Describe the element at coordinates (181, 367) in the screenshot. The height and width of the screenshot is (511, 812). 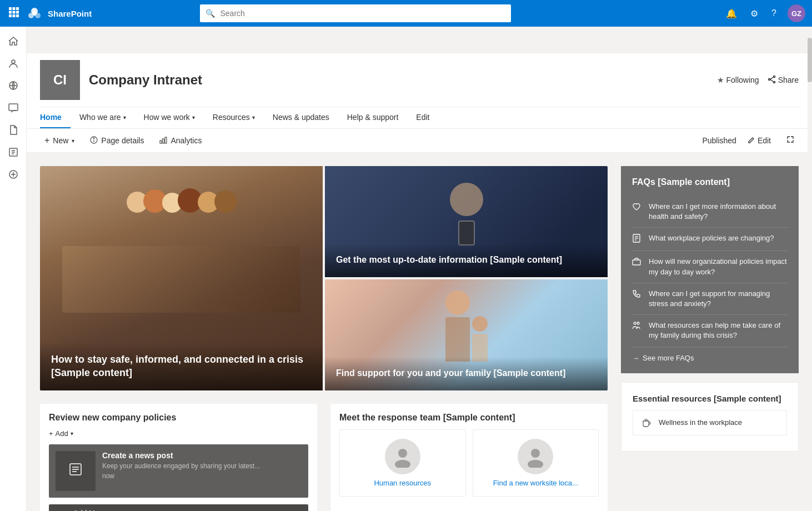
I see `hero-title-large: How to stay safe, informed, and connecte…` at that location.